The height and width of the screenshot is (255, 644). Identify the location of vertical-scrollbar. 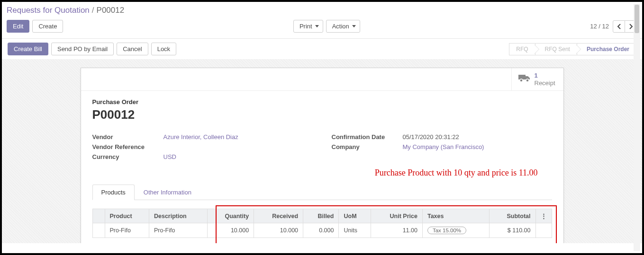
(637, 128).